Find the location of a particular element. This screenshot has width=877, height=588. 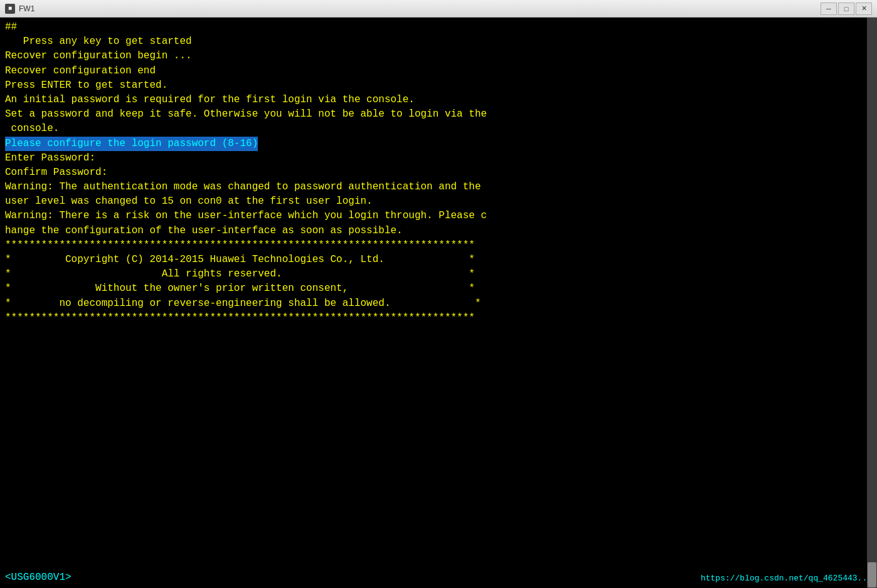

terminal-line: Confirm Password: is located at coordinates (438, 173).